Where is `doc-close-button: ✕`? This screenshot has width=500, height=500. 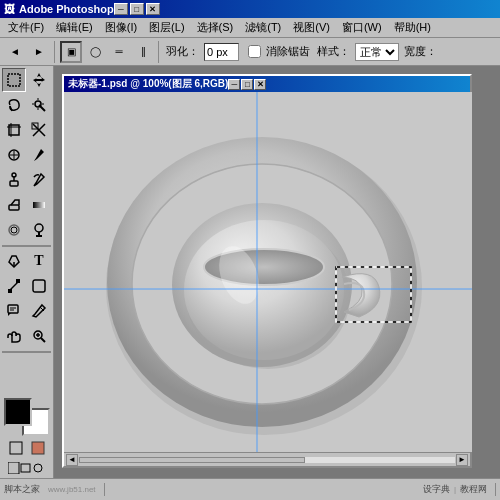
doc-close-button: ✕ is located at coordinates (260, 84).